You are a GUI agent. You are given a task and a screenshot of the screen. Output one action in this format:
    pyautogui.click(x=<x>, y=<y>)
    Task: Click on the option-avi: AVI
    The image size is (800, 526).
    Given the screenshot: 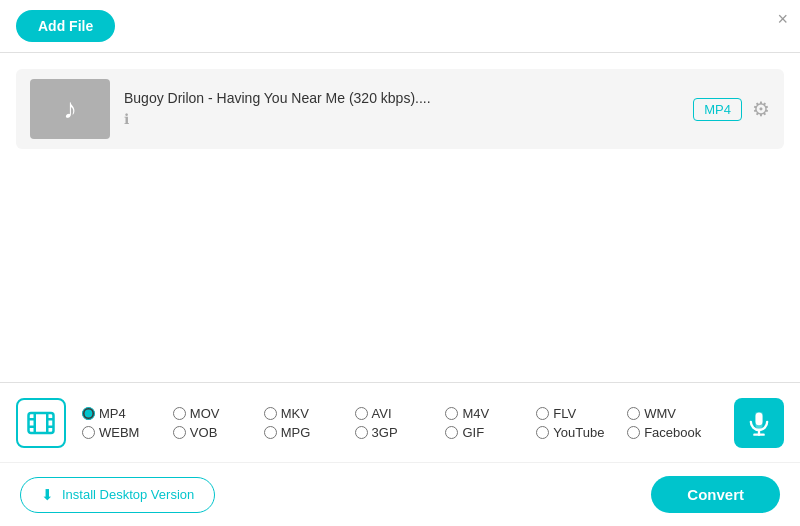 What is the action you would take?
    pyautogui.click(x=400, y=414)
    